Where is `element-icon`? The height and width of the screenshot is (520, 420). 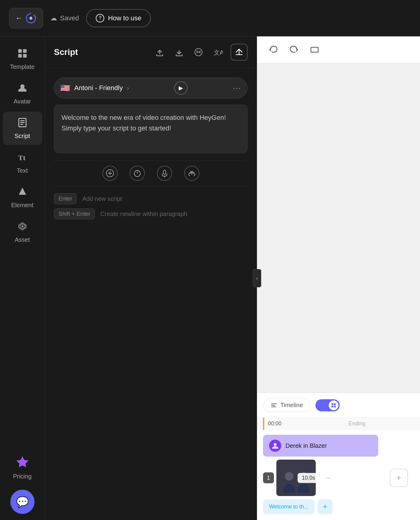
element-icon is located at coordinates (22, 192).